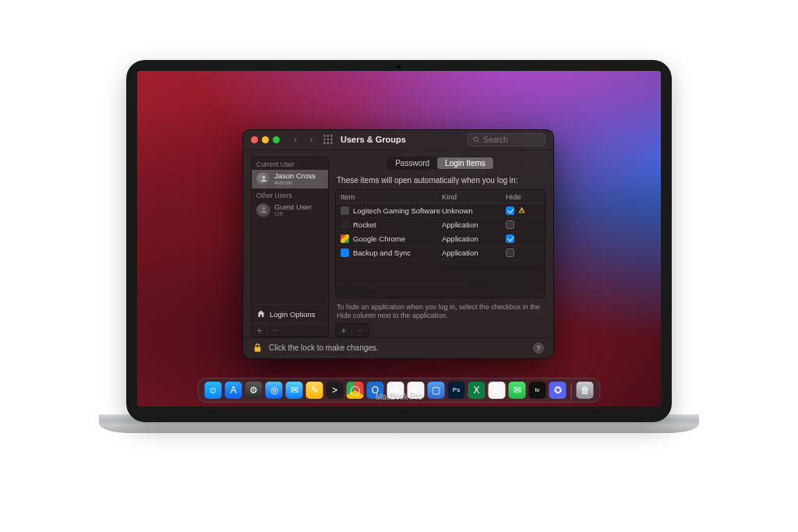  I want to click on lock-text: Click the lock to make changes., so click(324, 347).